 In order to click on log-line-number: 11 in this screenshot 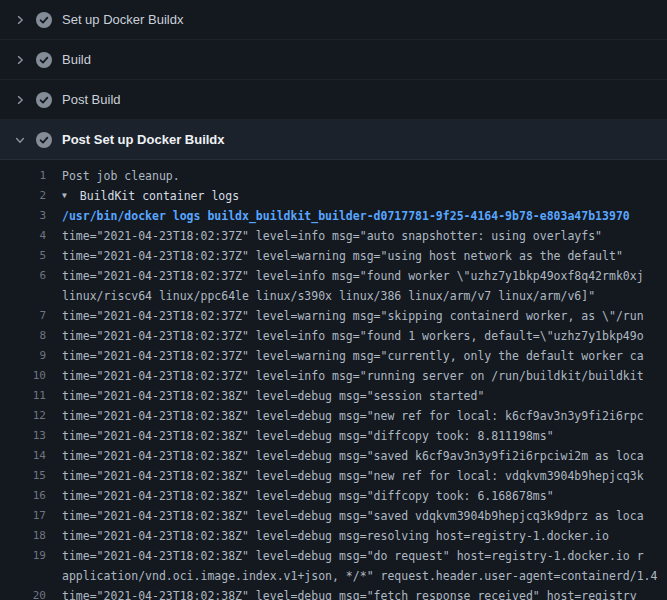, I will do `click(28, 396)`.